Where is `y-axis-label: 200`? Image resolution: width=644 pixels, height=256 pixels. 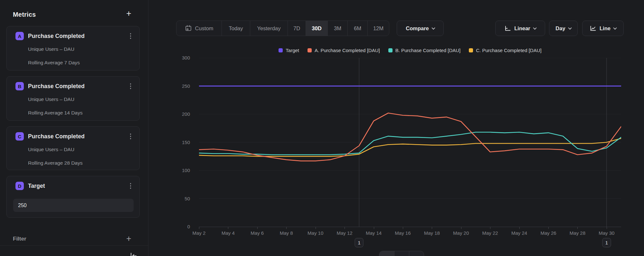 y-axis-label: 200 is located at coordinates (180, 114).